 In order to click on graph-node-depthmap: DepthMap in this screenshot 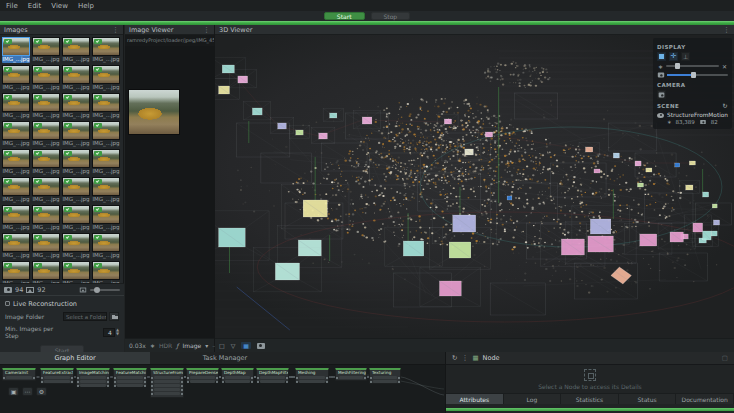, I will do `click(238, 375)`.